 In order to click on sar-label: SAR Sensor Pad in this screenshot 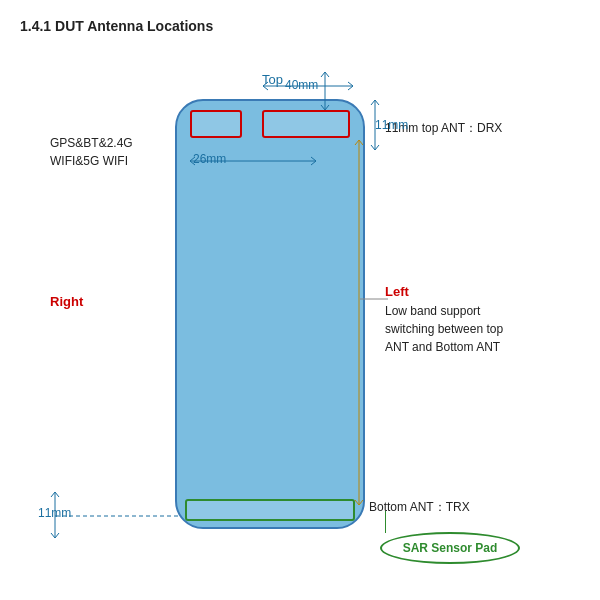, I will do `click(450, 548)`.